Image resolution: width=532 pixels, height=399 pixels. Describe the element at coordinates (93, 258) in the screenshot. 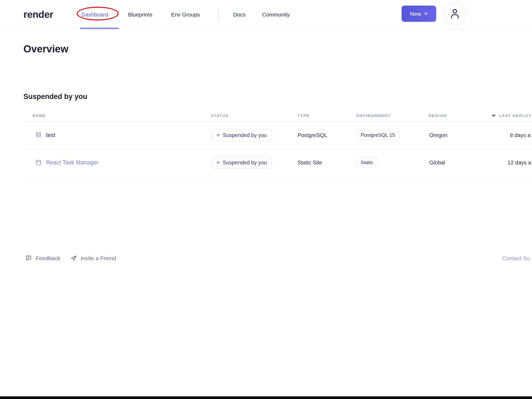

I see `invite-a-friend-link: Invite a Friend` at that location.